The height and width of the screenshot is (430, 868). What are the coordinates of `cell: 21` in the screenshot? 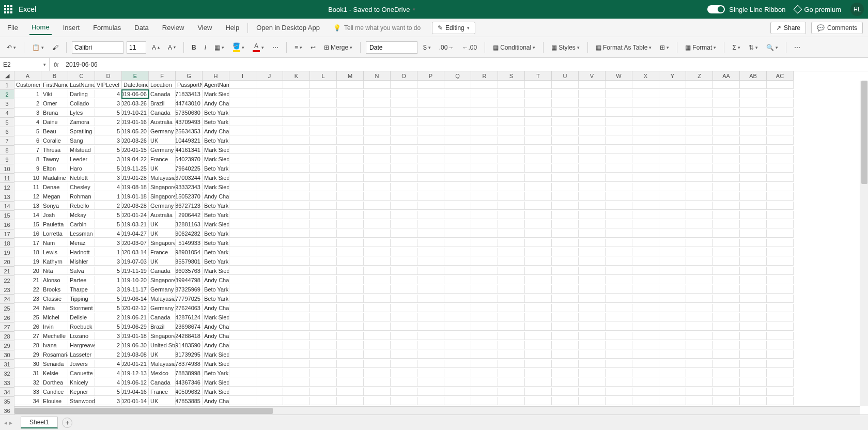 It's located at (28, 280).